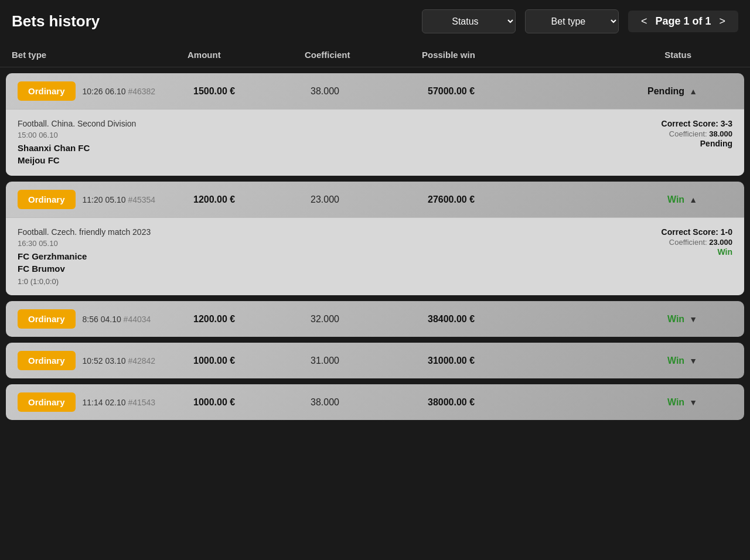 The width and height of the screenshot is (750, 560). What do you see at coordinates (697, 232) in the screenshot?
I see `detail-correct-score: Correct Score: 1-0` at bounding box center [697, 232].